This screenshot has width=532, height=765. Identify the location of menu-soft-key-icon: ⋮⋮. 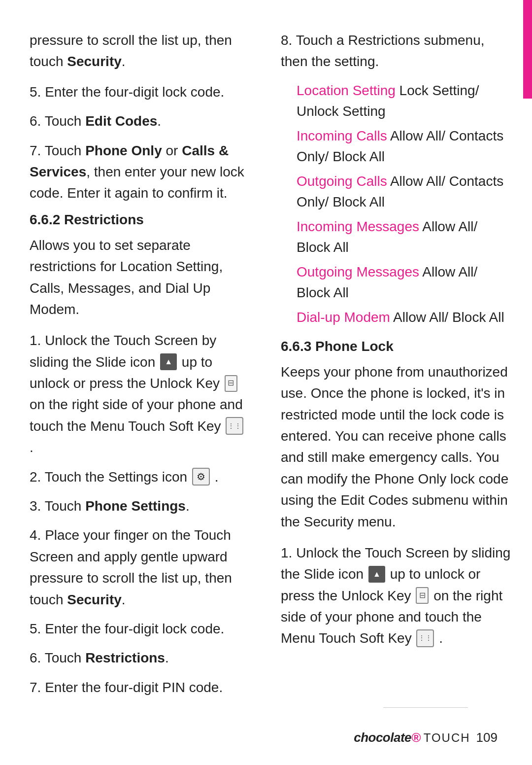
(234, 426).